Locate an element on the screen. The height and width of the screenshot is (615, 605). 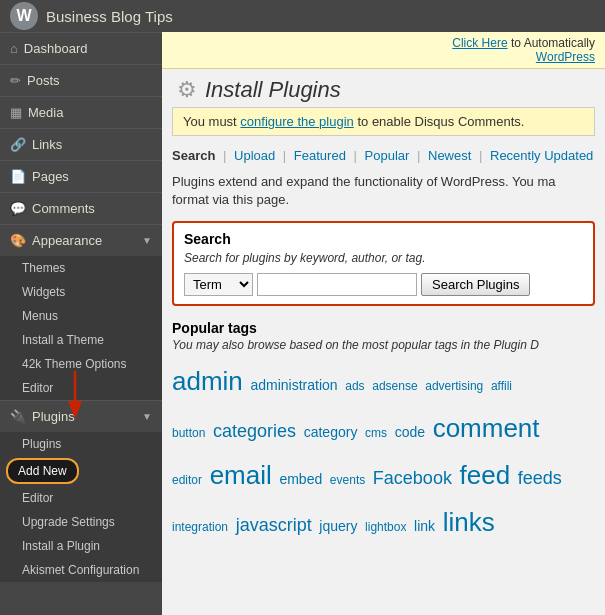
appearance-icon: 🎨 is located at coordinates (18, 240).